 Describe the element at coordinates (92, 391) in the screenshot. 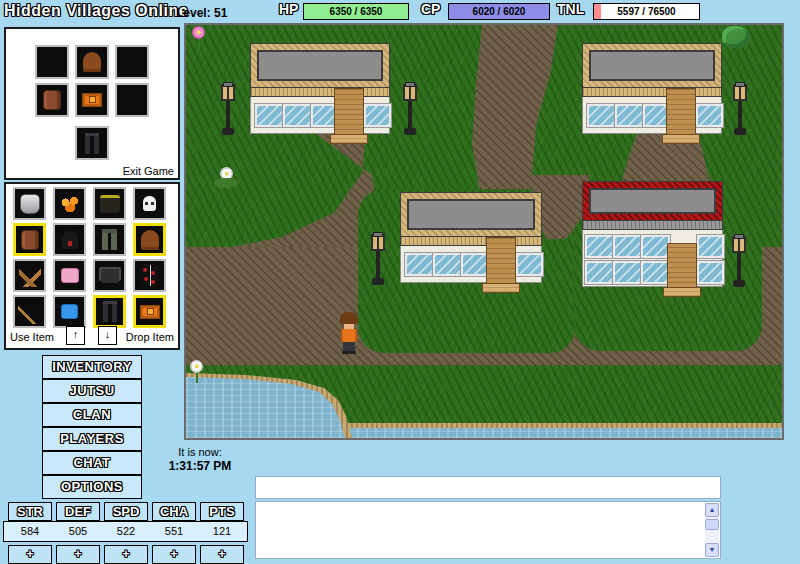

I see `menu-button-jutsu: JUTSU` at that location.